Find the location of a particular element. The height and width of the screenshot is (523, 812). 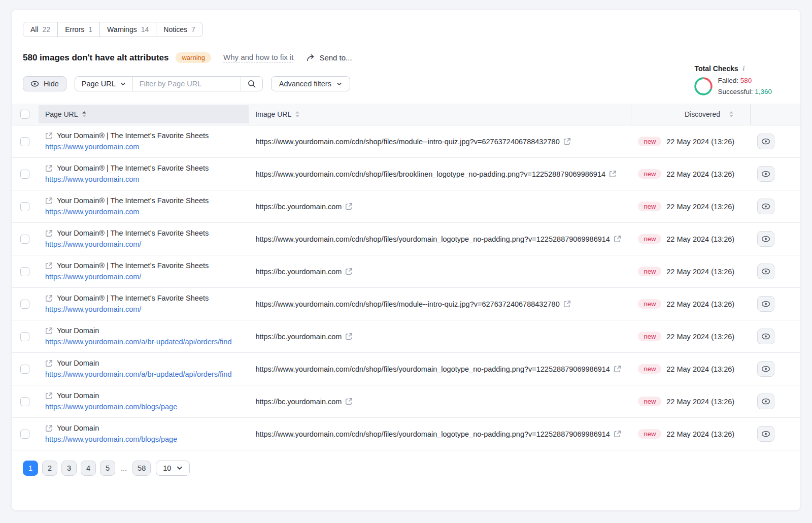

tab-all: All 22 is located at coordinates (41, 29).